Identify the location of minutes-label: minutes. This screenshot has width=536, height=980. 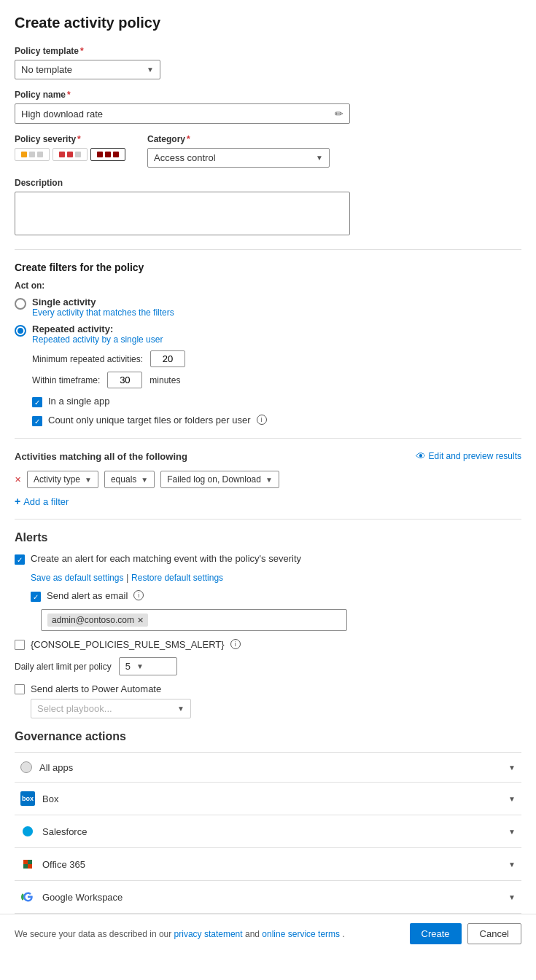
(165, 380).